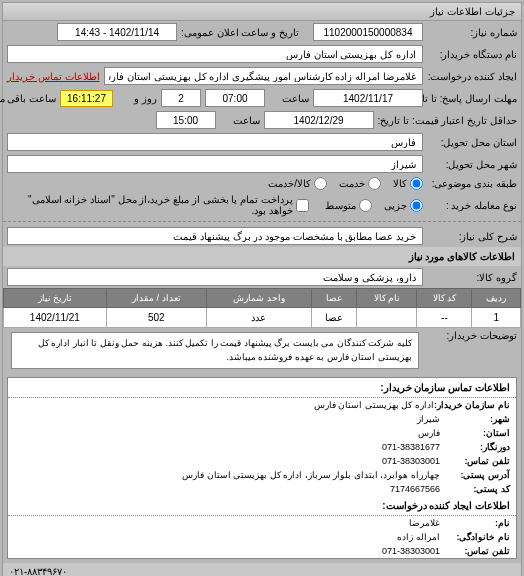  Describe the element at coordinates (475, 433) in the screenshot. I see `state-label: استان:` at that location.